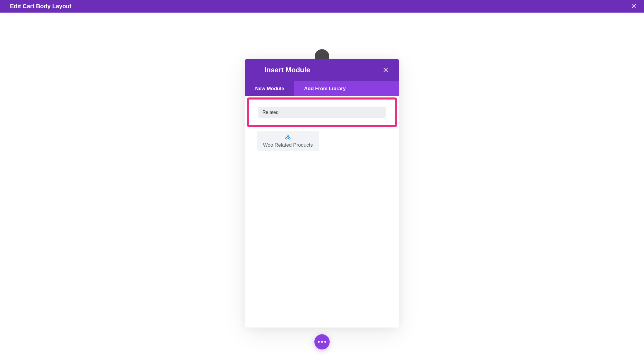 The width and height of the screenshot is (644, 360). What do you see at coordinates (322, 112) in the screenshot?
I see `search-highlight-box` at bounding box center [322, 112].